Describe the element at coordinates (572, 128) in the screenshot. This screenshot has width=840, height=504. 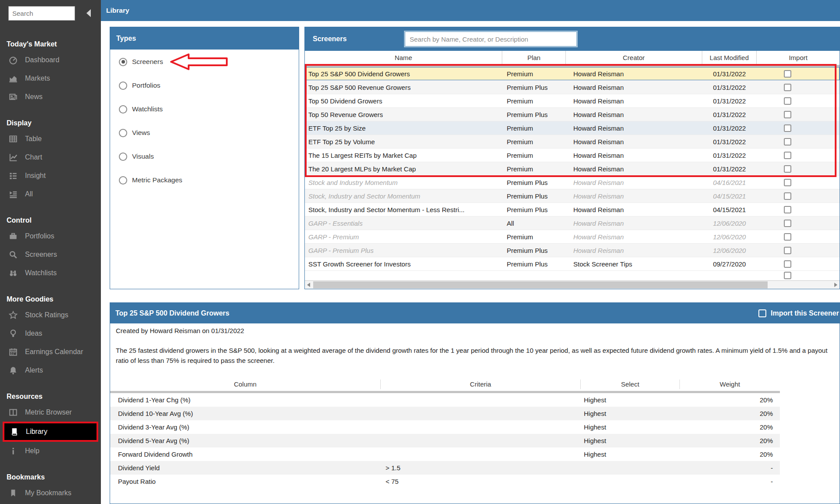
I see `table-row: ETF Top 25 by Size Premium Howard Reisma…` at that location.